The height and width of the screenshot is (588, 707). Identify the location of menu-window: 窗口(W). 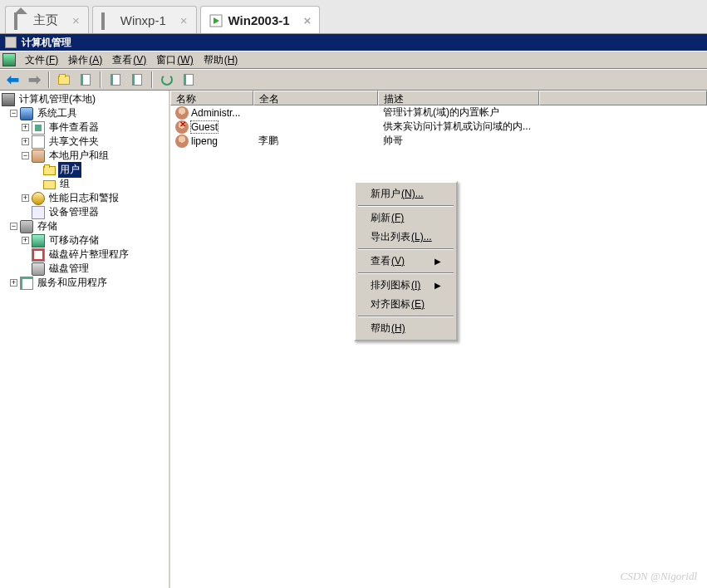
(174, 60).